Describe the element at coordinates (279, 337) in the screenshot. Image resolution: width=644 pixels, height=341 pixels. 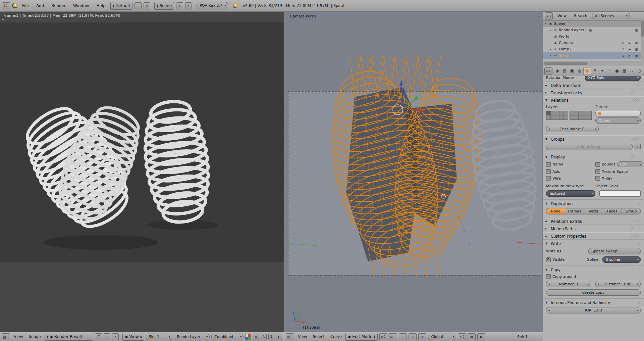
I see `channels-exposure-button: ◧` at that location.